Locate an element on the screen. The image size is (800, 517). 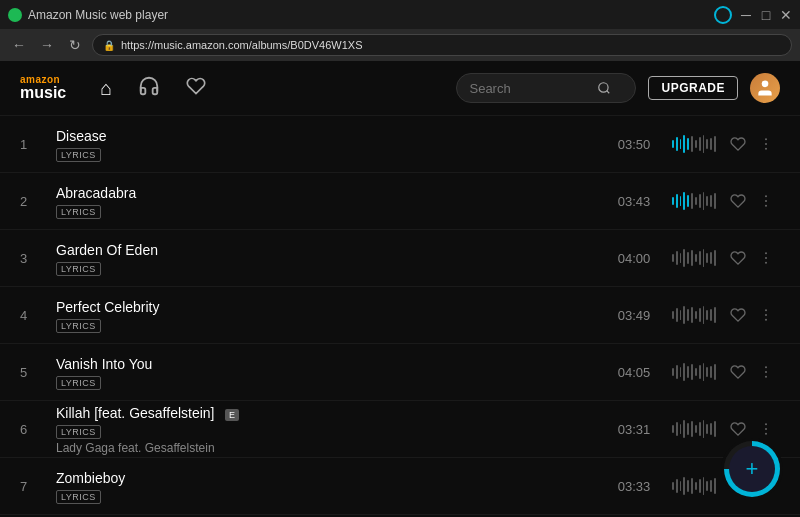
track-name-text: Zombieboy is located at coordinates (90, 478).